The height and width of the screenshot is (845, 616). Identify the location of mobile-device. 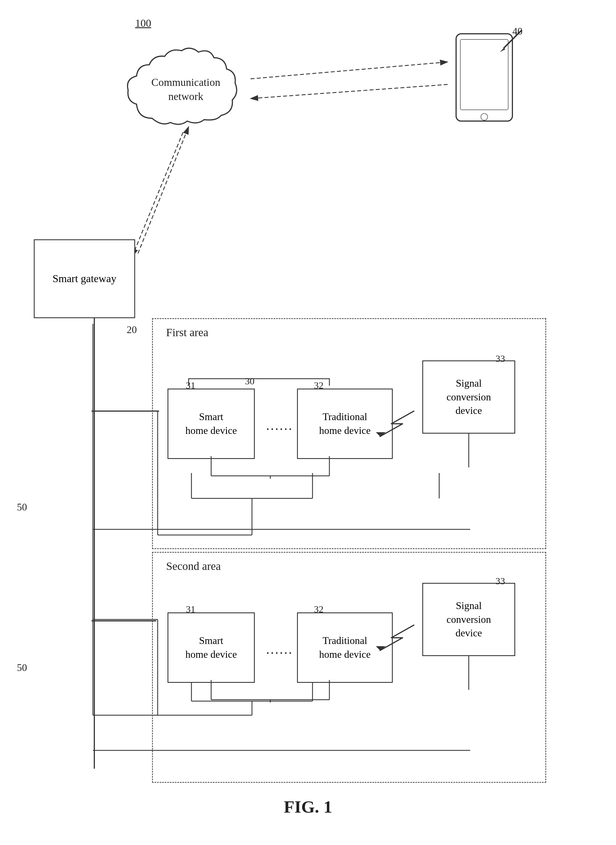
(487, 87).